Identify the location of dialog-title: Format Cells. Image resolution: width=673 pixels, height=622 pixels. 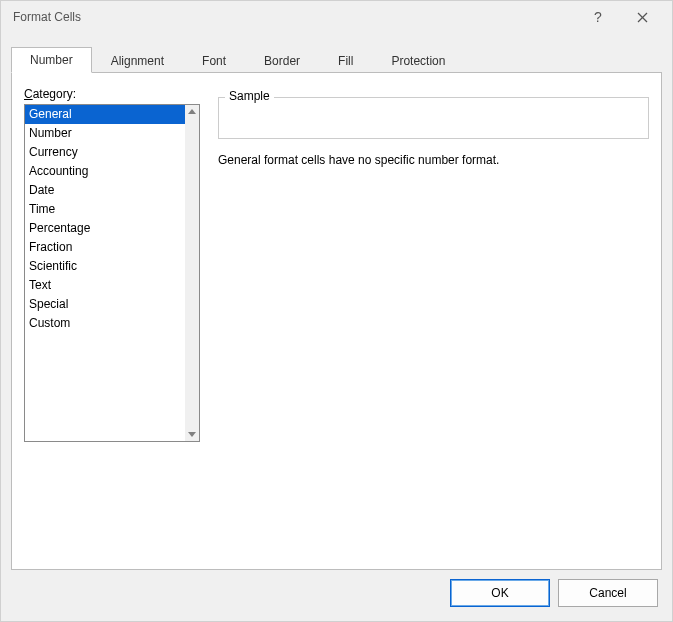
(294, 17).